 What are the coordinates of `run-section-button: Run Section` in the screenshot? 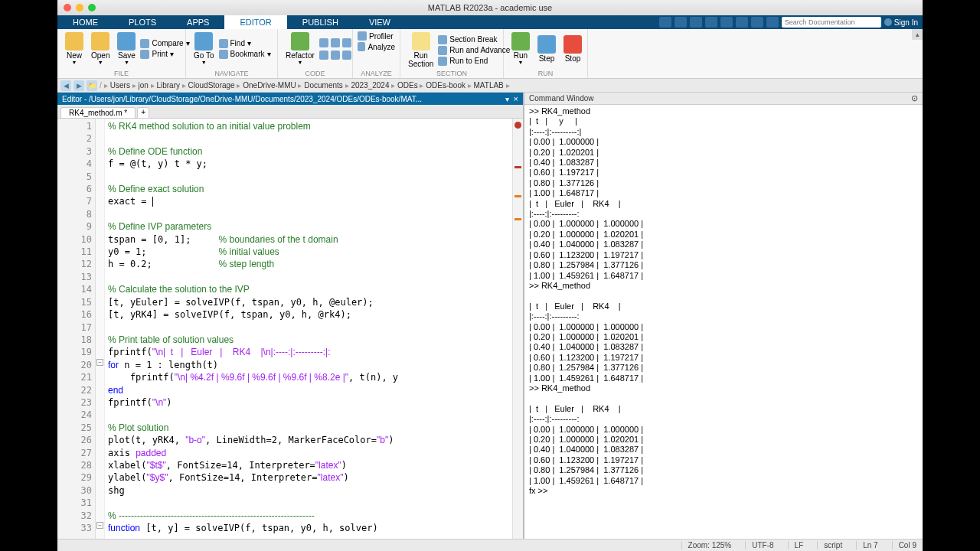 It's located at (421, 51).